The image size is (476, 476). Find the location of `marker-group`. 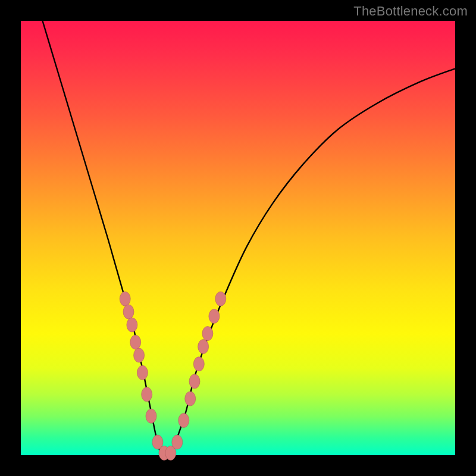

marker-group is located at coordinates (173, 376).